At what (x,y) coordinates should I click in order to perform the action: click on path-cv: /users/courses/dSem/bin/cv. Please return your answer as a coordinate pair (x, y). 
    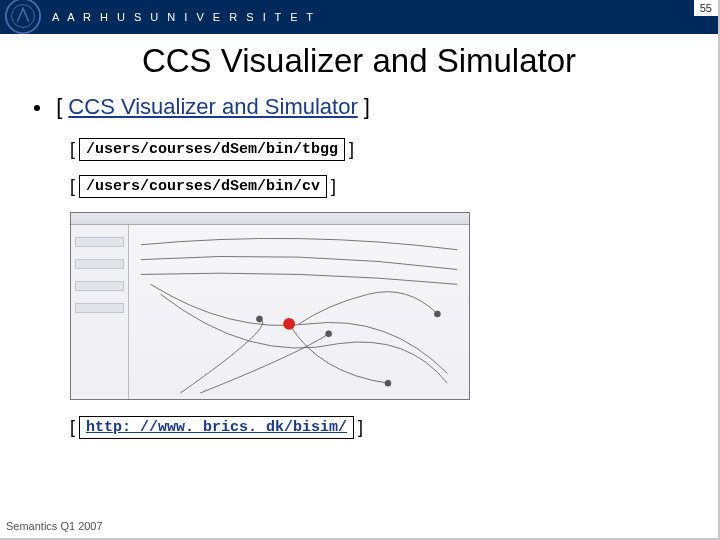
    Looking at the image, I should click on (203, 186).